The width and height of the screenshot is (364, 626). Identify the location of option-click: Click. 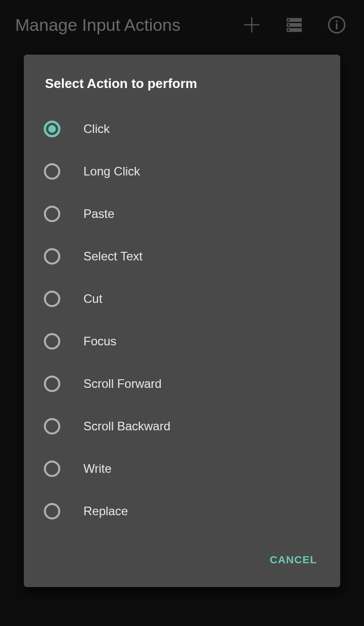
(182, 129).